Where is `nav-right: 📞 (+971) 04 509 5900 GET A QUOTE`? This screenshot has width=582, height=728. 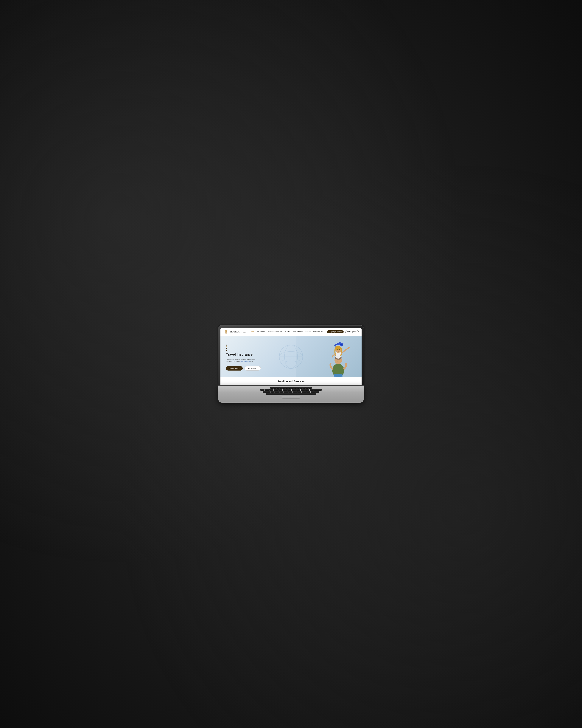 nav-right: 📞 (+971) 04 509 5900 GET A QUOTE is located at coordinates (343, 332).